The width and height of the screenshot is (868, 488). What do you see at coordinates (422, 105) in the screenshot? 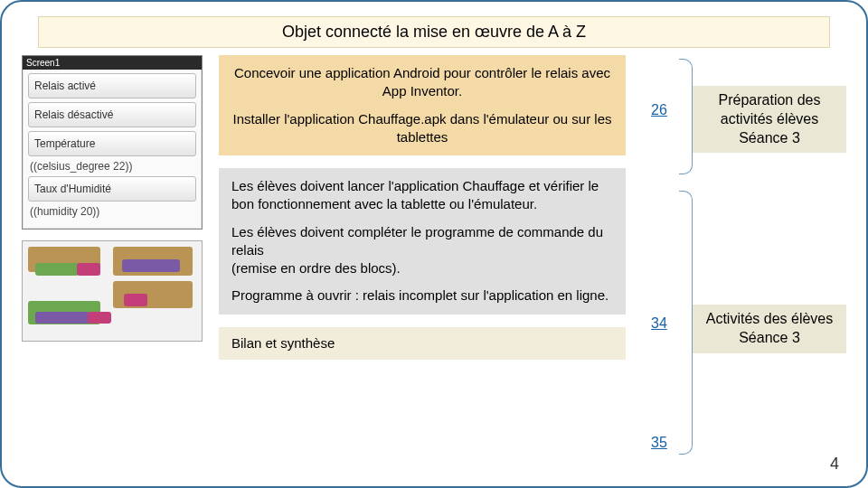
I see `card-preparation: Concevoir une application Android pour c…` at bounding box center [422, 105].